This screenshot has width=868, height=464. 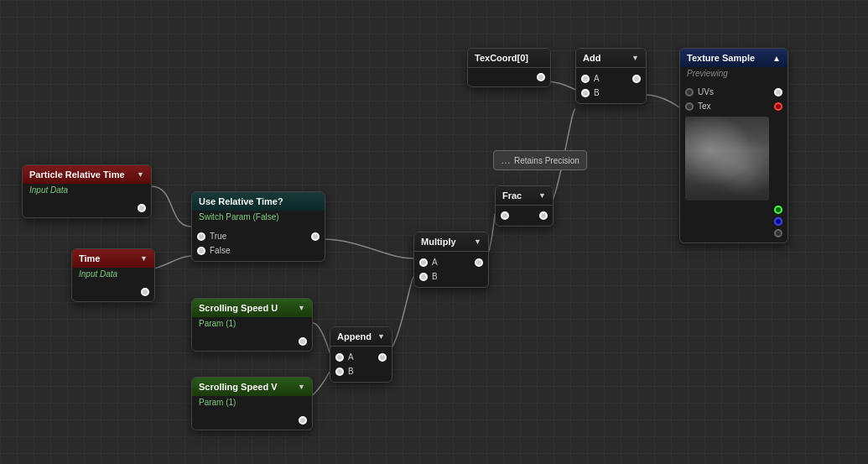 I want to click on multiply-node: Multiply ▼ A B, so click(x=451, y=260).